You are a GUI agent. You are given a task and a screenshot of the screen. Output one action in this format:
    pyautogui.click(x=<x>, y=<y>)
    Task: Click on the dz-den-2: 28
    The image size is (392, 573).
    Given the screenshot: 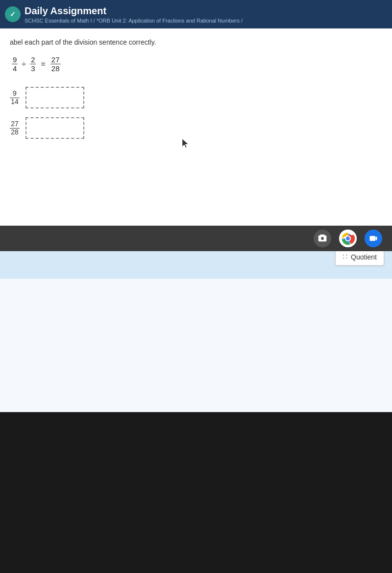 What is the action you would take?
    pyautogui.click(x=15, y=132)
    